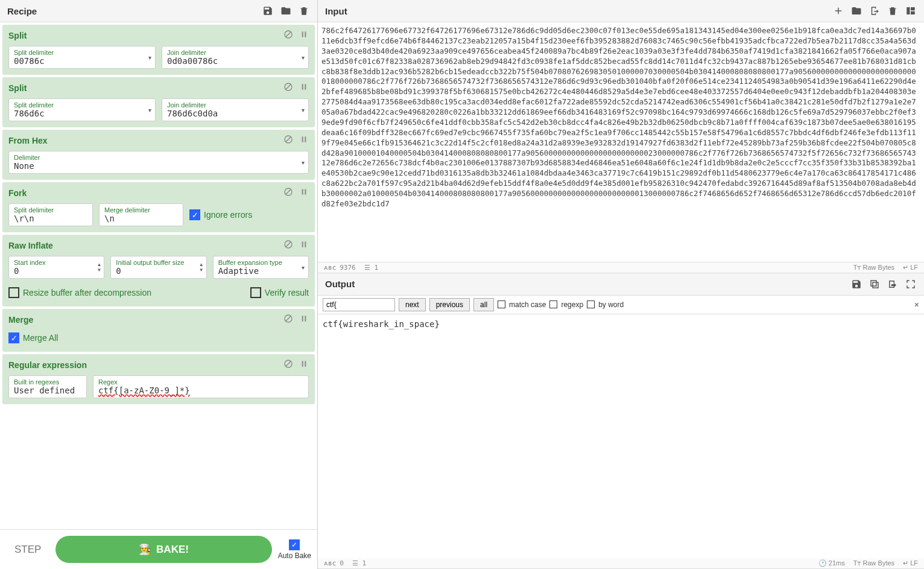 Image resolution: width=924 pixels, height=569 pixels. Describe the element at coordinates (832, 564) in the screenshot. I see `time-indicator: 🕑 21ms` at that location.